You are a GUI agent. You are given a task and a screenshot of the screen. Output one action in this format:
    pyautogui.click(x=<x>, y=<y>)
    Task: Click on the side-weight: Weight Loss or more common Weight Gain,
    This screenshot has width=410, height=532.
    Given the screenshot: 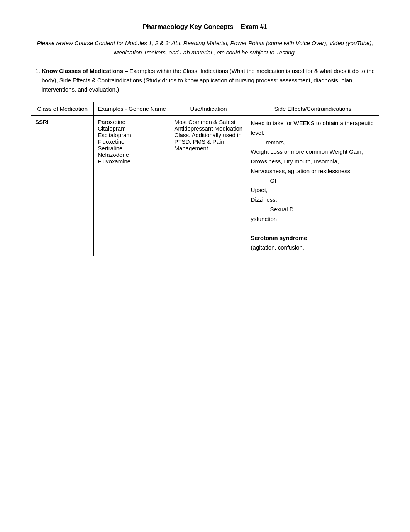 What is the action you would take?
    pyautogui.click(x=307, y=151)
    